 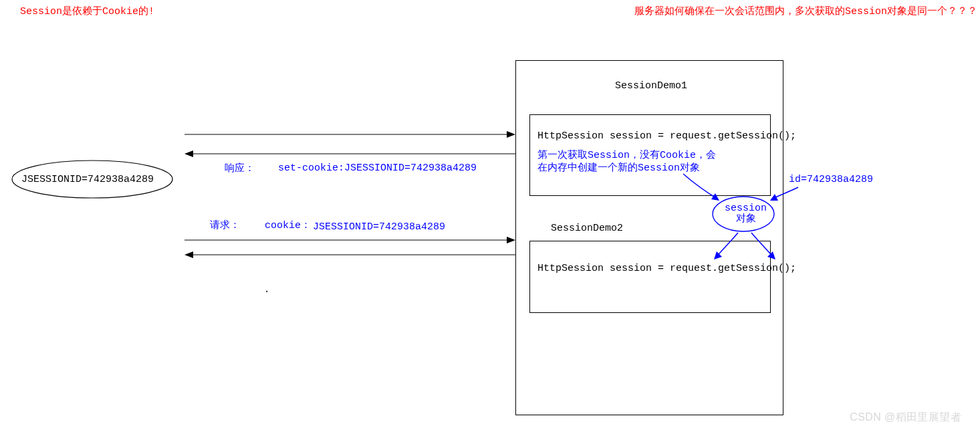 What do you see at coordinates (225, 225) in the screenshot?
I see `request-label: 请求：` at bounding box center [225, 225].